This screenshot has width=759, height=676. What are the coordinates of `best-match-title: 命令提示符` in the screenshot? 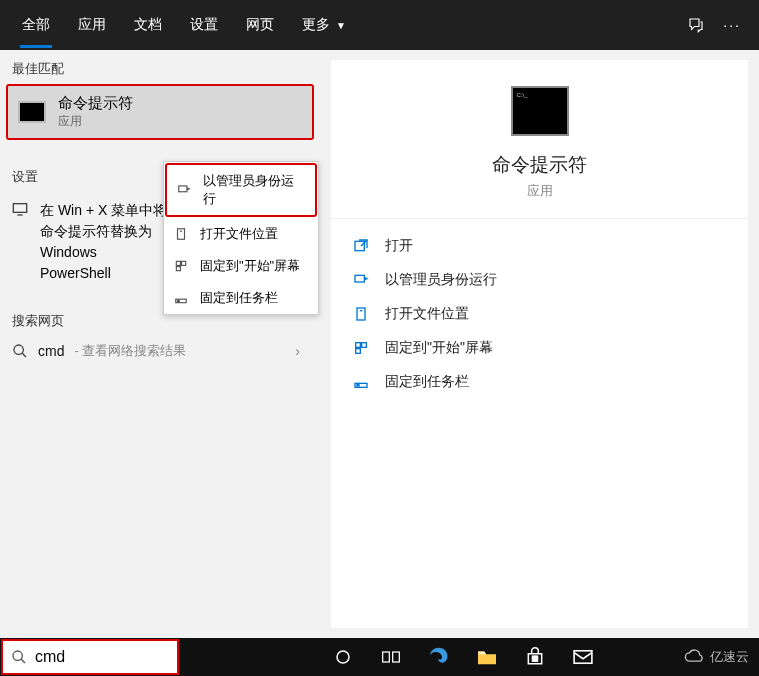 It's located at (96, 104).